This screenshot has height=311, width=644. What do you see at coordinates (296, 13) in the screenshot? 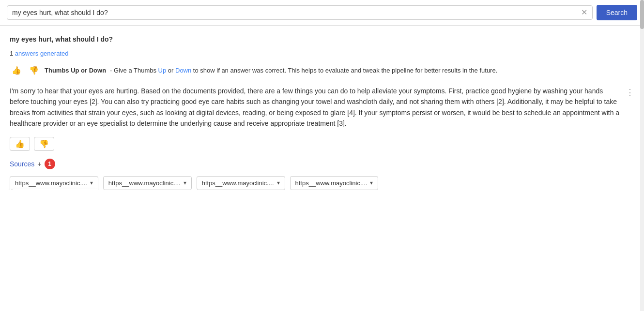
I see `search-input` at bounding box center [296, 13].